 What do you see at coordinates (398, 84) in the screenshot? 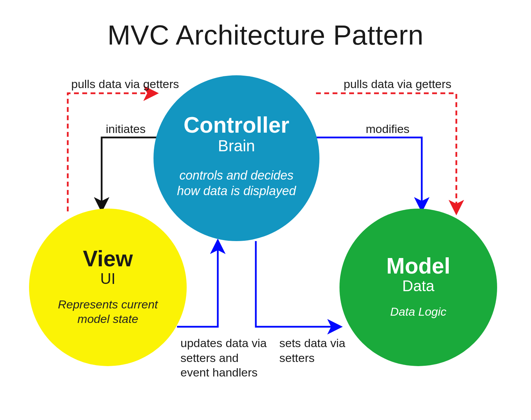
I see `label-model-pulls: pulls data via getters` at bounding box center [398, 84].